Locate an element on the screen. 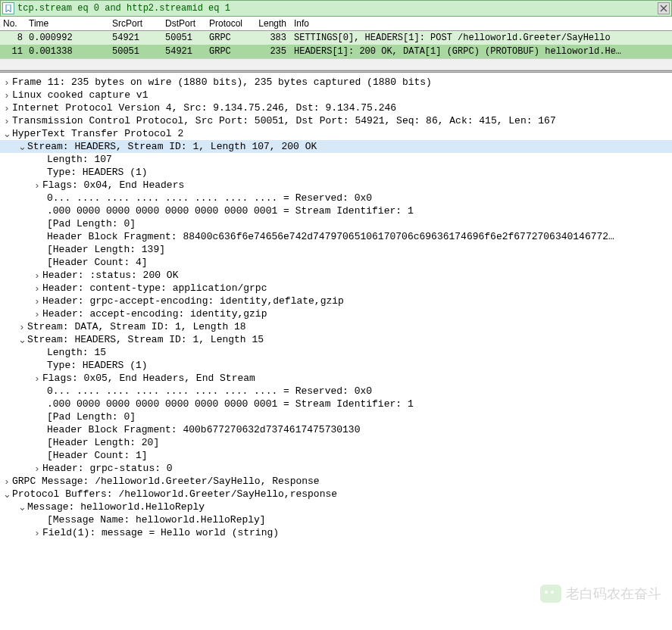  tree-item: ›Flags: 0x05, End Headers, End Stream is located at coordinates (336, 379).